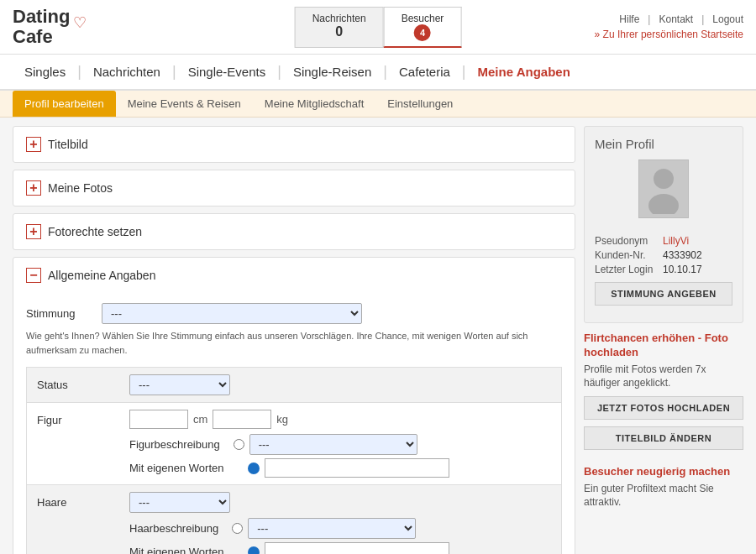  Describe the element at coordinates (45, 72) in the screenshot. I see `nav-singles: Singles` at that location.